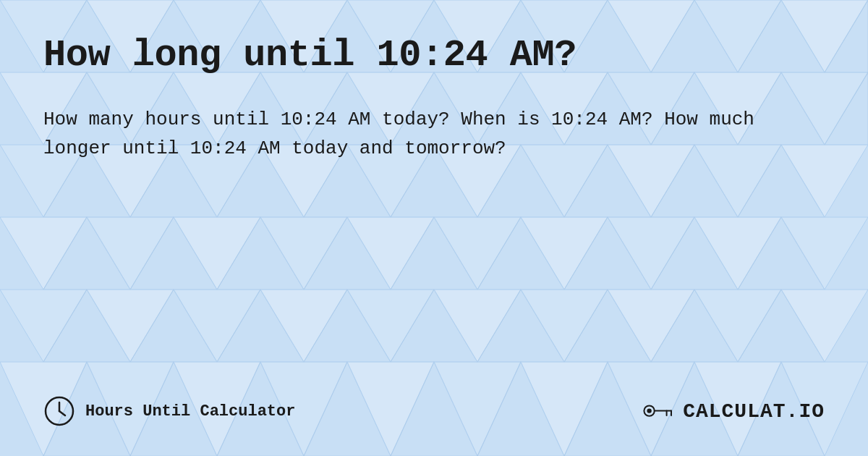  Describe the element at coordinates (733, 411) in the screenshot. I see `logo: CALCULAT.IO` at that location.